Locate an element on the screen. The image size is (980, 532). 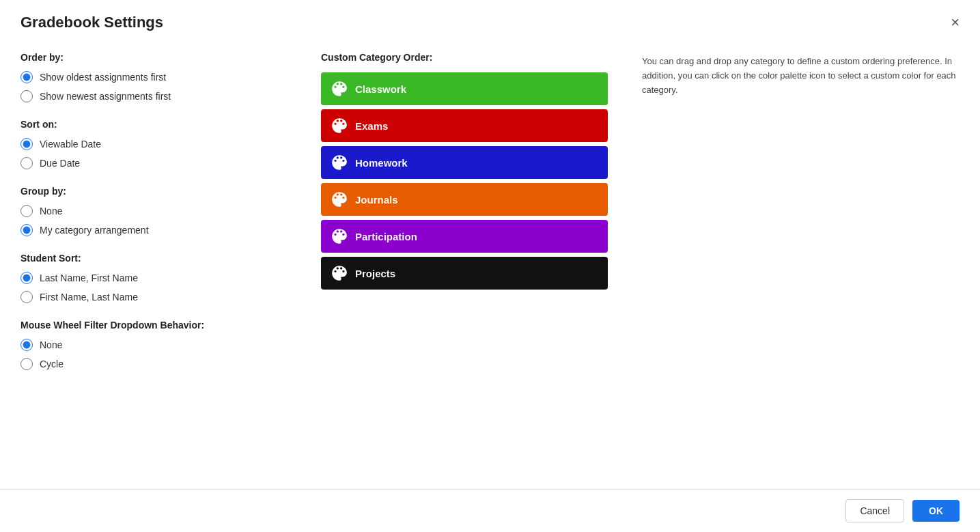
student-last-first-label: Last Name, First Name is located at coordinates (89, 278).